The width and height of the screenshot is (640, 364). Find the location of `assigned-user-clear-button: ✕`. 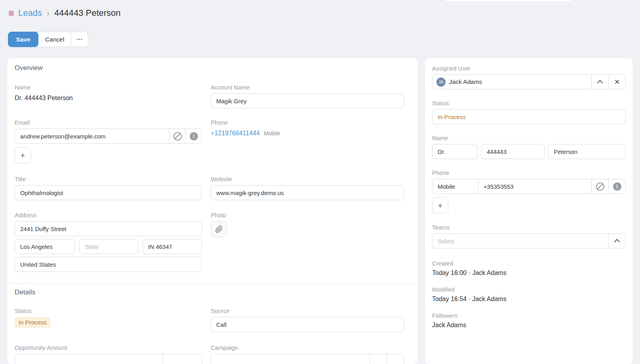

assigned-user-clear-button: ✕ is located at coordinates (617, 82).